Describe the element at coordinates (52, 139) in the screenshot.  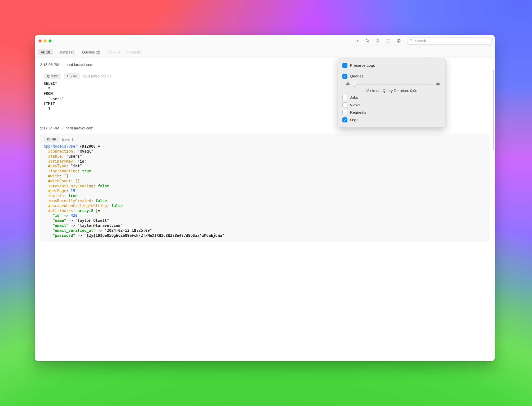
I see `kind-badge: DUMP` at that location.